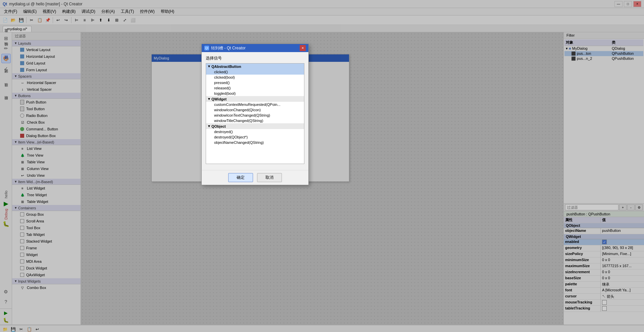  I want to click on tree-item-pressed: pressed(), so click(255, 83).